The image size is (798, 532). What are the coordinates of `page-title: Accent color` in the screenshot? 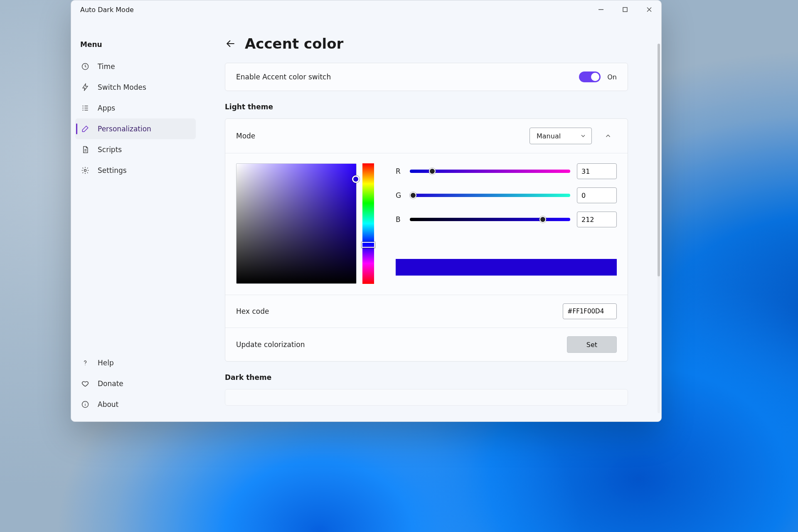 It's located at (294, 44).